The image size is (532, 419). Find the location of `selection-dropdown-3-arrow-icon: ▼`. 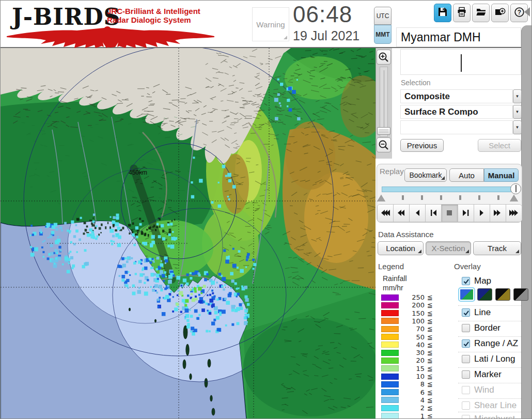

selection-dropdown-3-arrow-icon: ▼ is located at coordinates (518, 127).